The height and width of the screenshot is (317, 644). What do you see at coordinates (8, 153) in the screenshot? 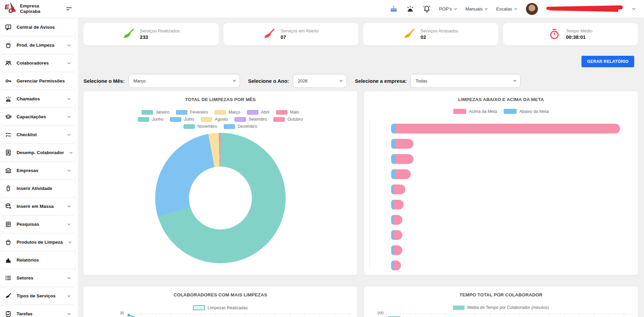
I see `id-badge-icon` at bounding box center [8, 153].